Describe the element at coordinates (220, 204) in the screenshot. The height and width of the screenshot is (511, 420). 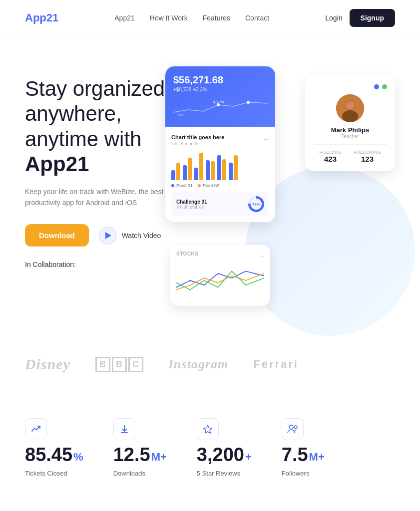
I see `challenge-row: Challenge 01 XX of total XX 76%` at that location.